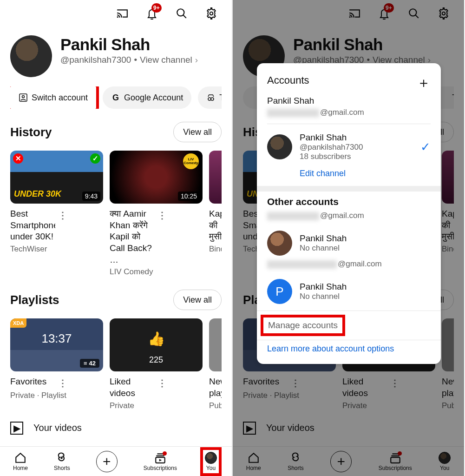 This screenshot has height=476, width=465. What do you see at coordinates (160, 462) in the screenshot?
I see `tab-subscriptions: Subscriptions` at bounding box center [160, 462].